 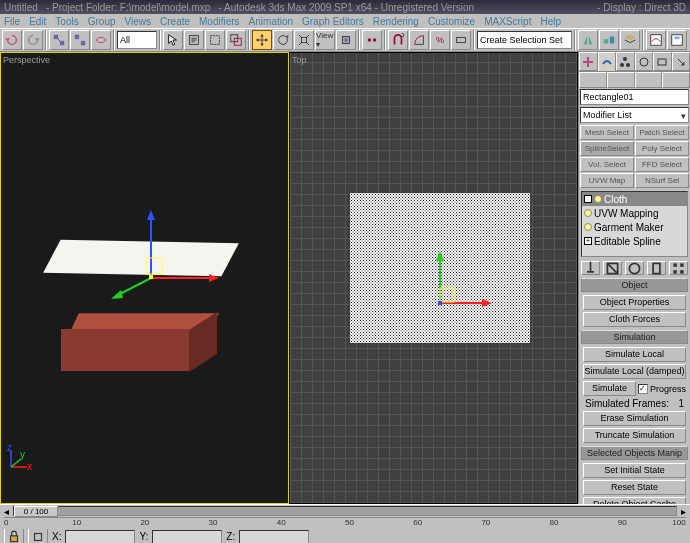 I want to click on cloth-forces-button: Cloth Forces, so click(x=634, y=320).